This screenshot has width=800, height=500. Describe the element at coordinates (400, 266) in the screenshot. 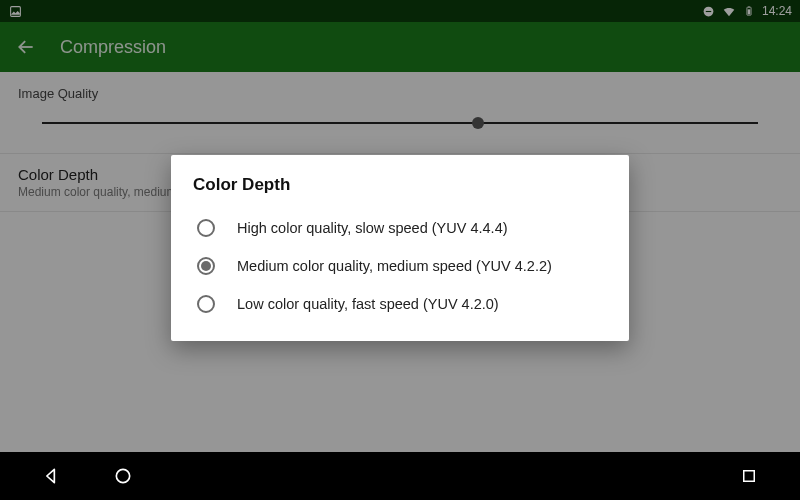

I see `radio-option-medium: Medium color quality, medium speed (YUV …` at that location.